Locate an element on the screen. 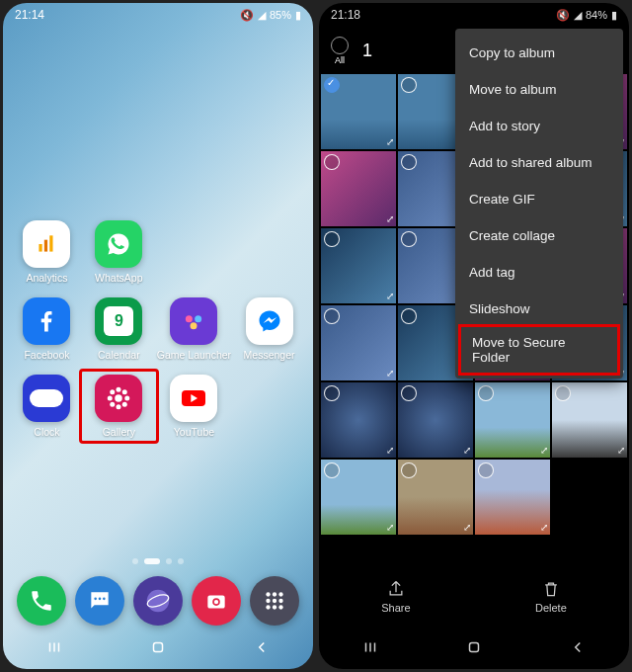 This screenshot has height=672, width=632. share-label: Share is located at coordinates (395, 608).